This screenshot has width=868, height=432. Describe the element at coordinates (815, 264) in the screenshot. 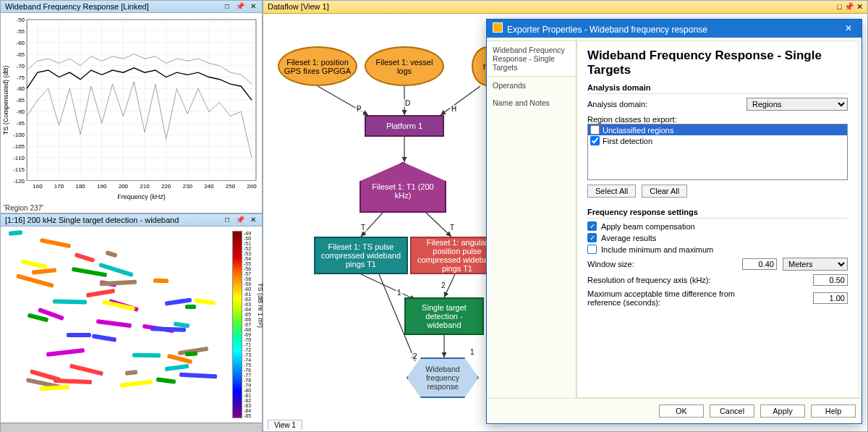

I see `window-size-unit-select: Meters` at that location.